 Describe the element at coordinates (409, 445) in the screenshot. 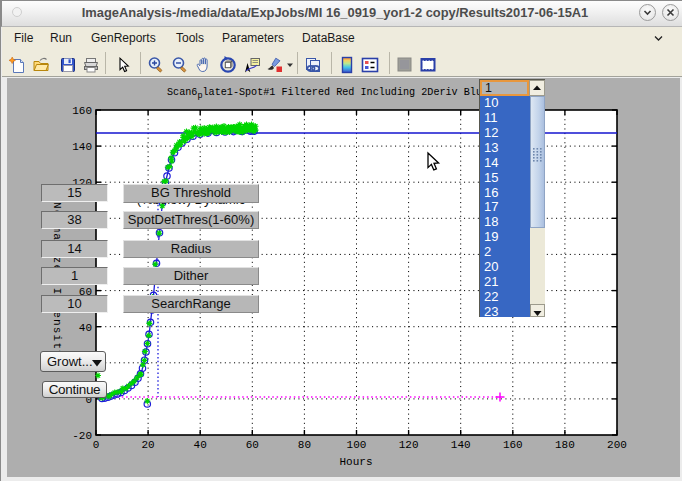

I see `svg-text: 120` at that location.